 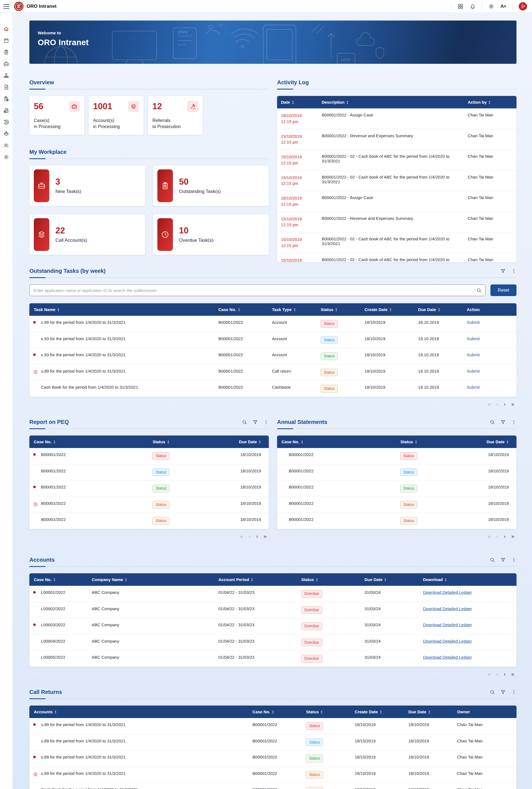 I want to click on column-header: Task Name, so click(x=122, y=310).